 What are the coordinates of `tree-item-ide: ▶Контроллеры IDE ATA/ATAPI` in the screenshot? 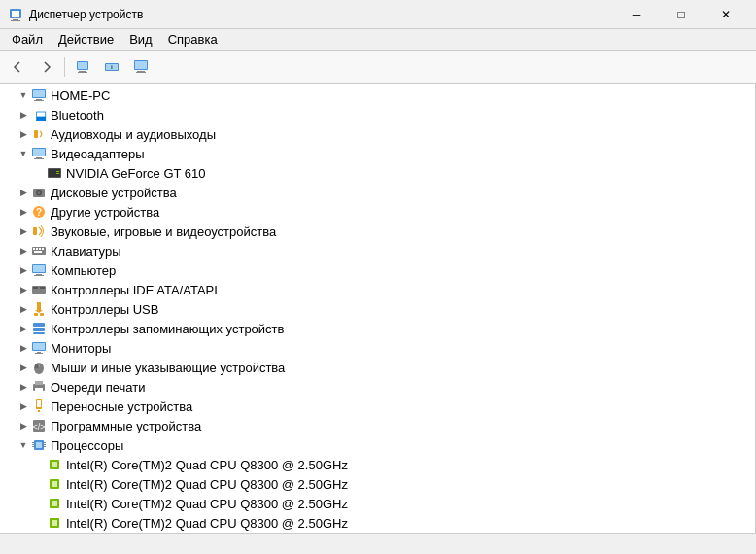 It's located at (377, 290).